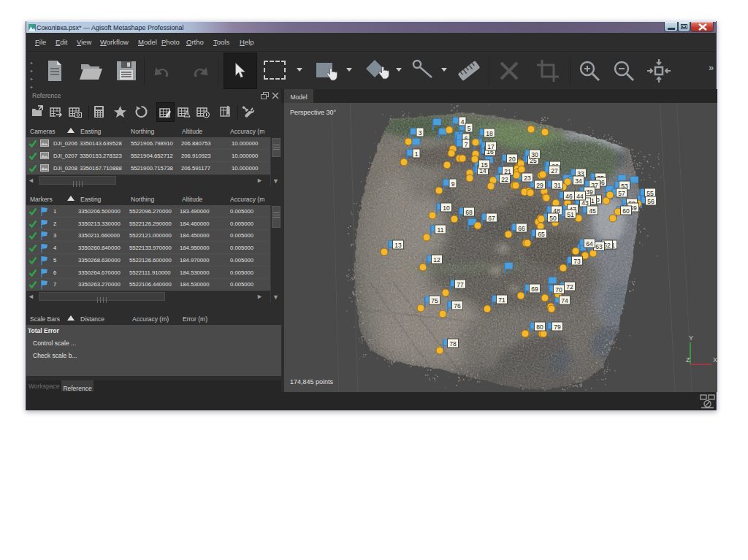 Image resolution: width=748 pixels, height=560 pixels. What do you see at coordinates (446, 208) in the screenshot?
I see `svg-text: 10` at bounding box center [446, 208].